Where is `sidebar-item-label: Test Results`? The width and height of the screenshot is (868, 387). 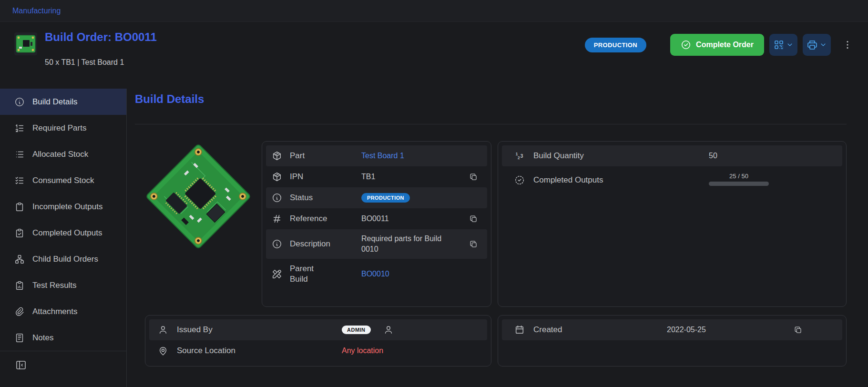 sidebar-item-label: Test Results is located at coordinates (54, 285).